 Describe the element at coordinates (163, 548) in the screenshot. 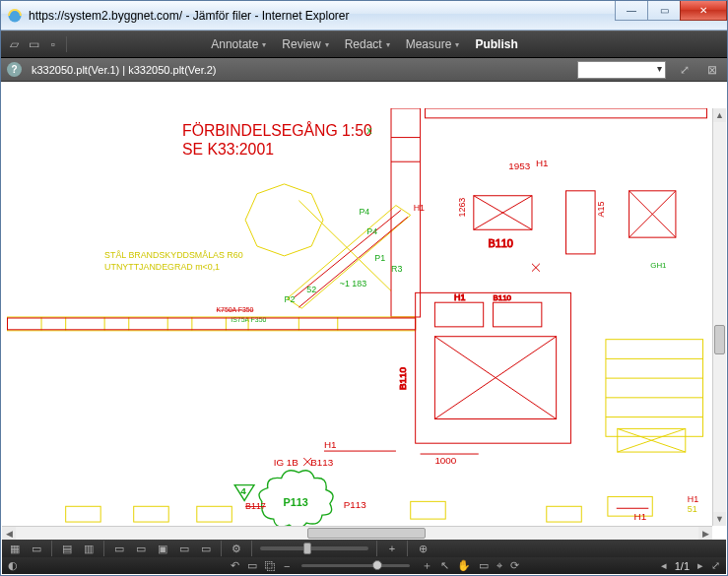

I see `view-c-icon: ▣` at that location.